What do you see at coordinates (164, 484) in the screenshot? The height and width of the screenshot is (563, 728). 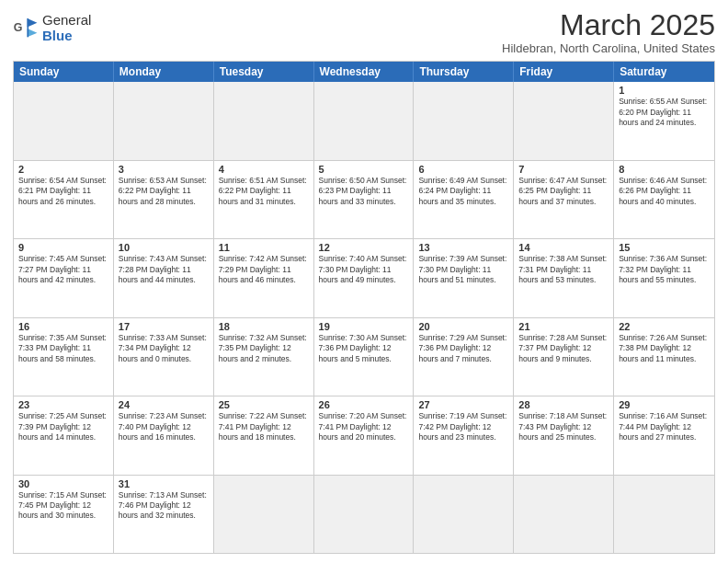 I see `day-number: 31` at bounding box center [164, 484].